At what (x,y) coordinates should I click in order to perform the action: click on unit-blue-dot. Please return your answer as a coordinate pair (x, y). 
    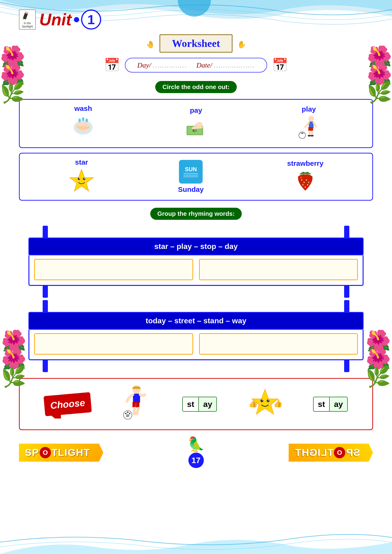
    Looking at the image, I should click on (77, 20).